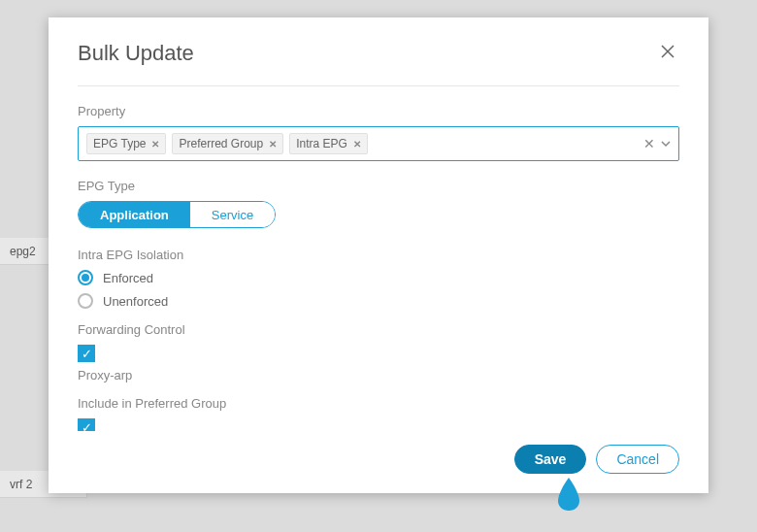 This screenshot has width=757, height=532. I want to click on seg-option-label: Service, so click(233, 216).